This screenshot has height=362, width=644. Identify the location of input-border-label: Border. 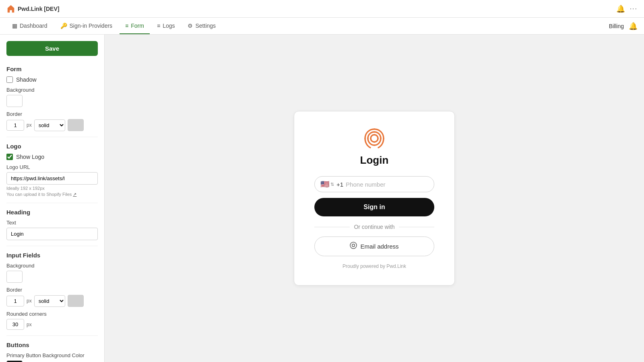
(52, 290).